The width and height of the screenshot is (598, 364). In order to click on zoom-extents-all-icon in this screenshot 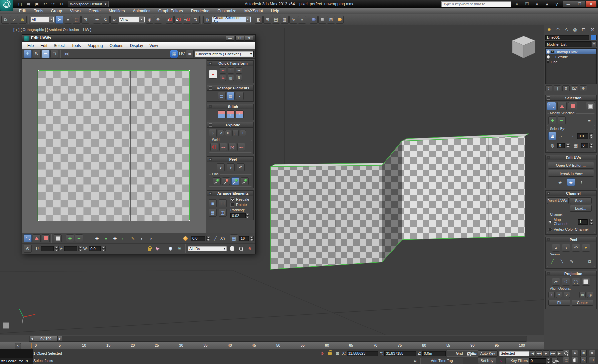, I will do `click(592, 353)`.